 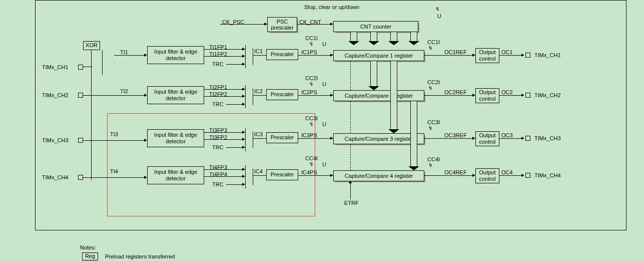 I want to click on pin-ch1-l, so click(x=81, y=67).